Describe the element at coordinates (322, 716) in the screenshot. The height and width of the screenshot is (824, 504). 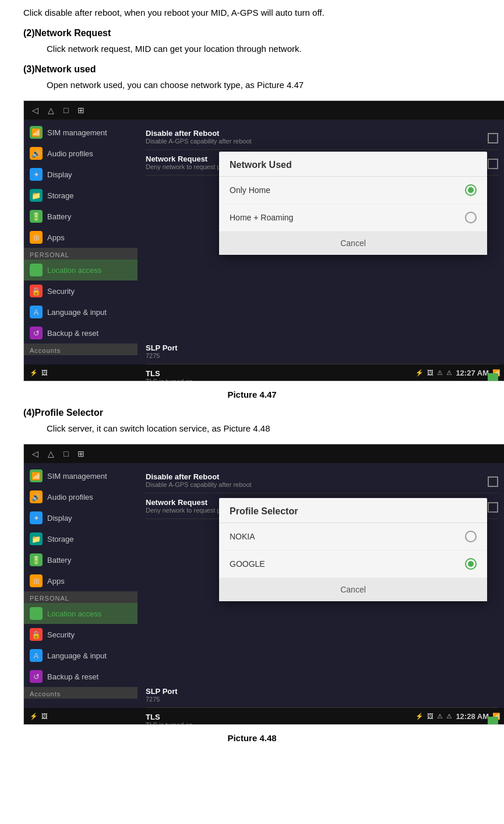
I see `tls-row-2: TLS TLS is turned on` at that location.